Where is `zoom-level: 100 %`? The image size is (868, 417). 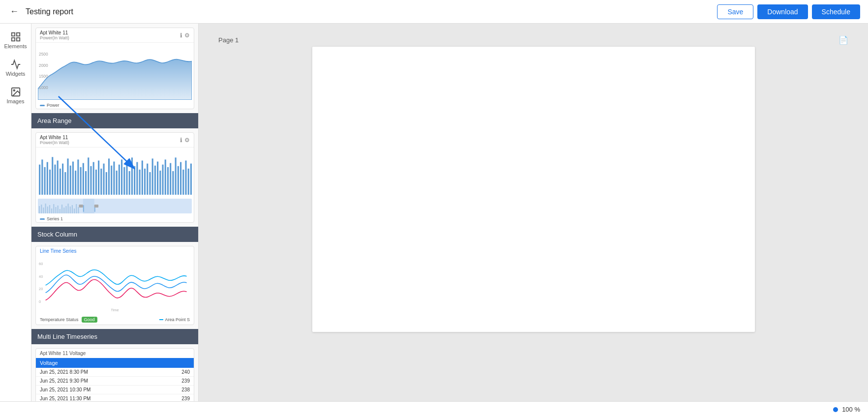 zoom-level: 100 % is located at coordinates (851, 409).